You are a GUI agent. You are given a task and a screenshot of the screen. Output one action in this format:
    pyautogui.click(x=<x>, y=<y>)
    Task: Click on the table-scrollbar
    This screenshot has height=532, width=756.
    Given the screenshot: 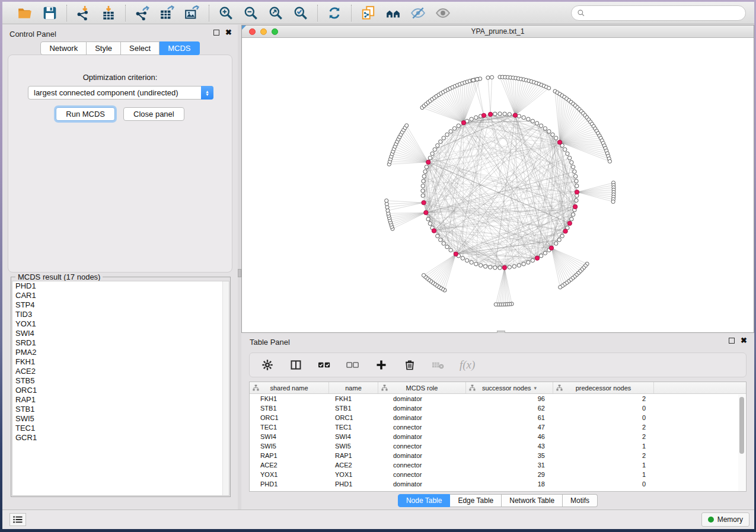 What is the action you would take?
    pyautogui.click(x=742, y=443)
    